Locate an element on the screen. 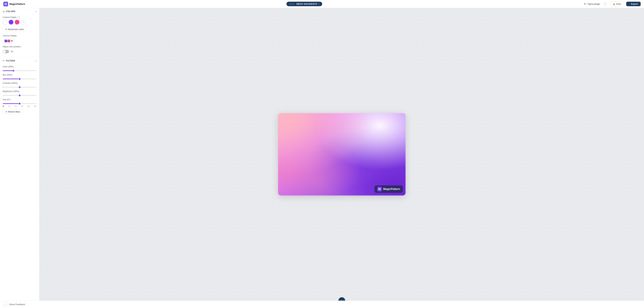 The height and width of the screenshot is (308, 644). colors-collapse-button: ∧ is located at coordinates (36, 12).